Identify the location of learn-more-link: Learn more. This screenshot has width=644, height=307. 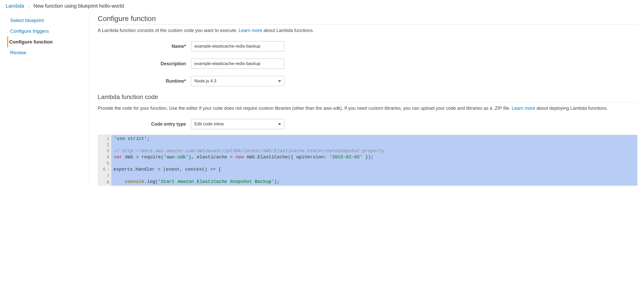
(250, 30).